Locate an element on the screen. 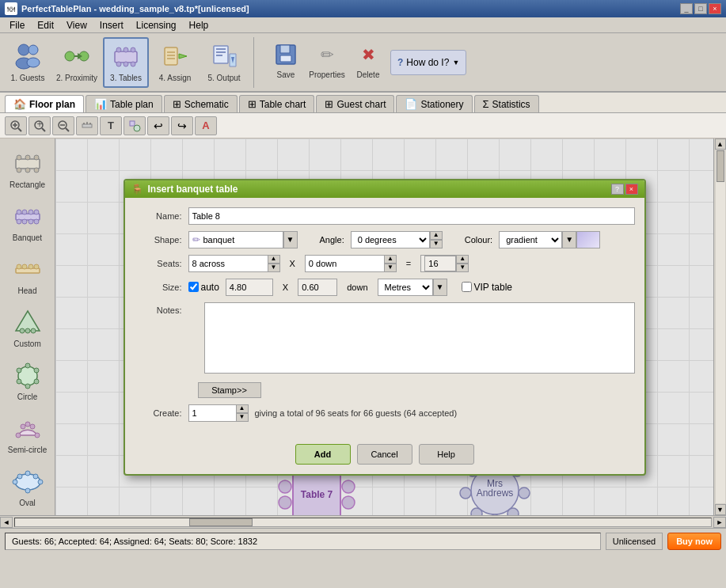 The image size is (726, 588). add-button: Add is located at coordinates (323, 454).